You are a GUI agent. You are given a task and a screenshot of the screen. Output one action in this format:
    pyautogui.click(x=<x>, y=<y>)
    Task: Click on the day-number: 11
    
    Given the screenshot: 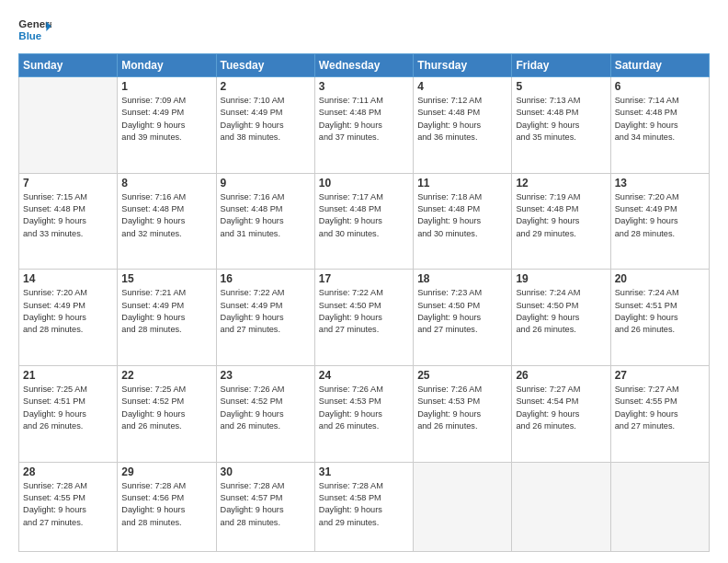 What is the action you would take?
    pyautogui.click(x=462, y=183)
    